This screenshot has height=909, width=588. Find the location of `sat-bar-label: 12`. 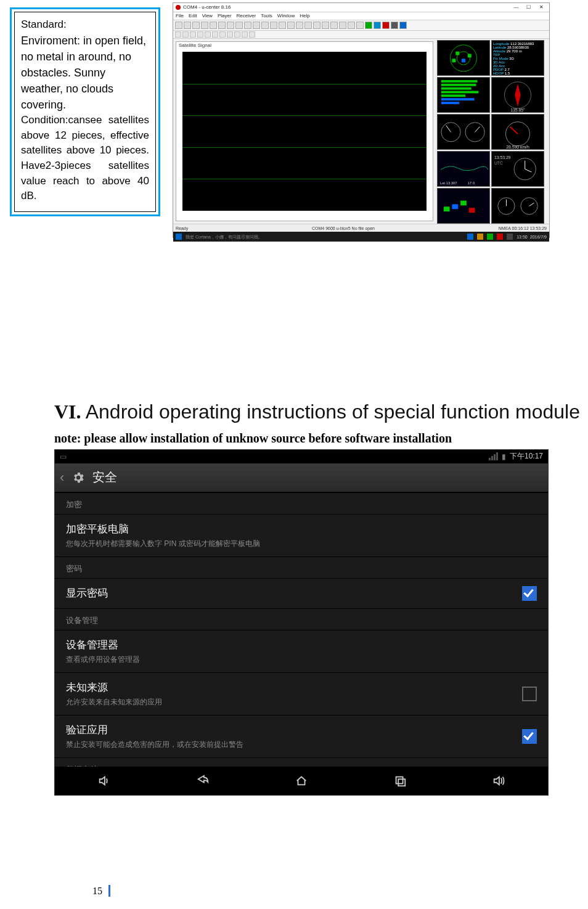

sat-bar-label: 12 is located at coordinates (411, 213).